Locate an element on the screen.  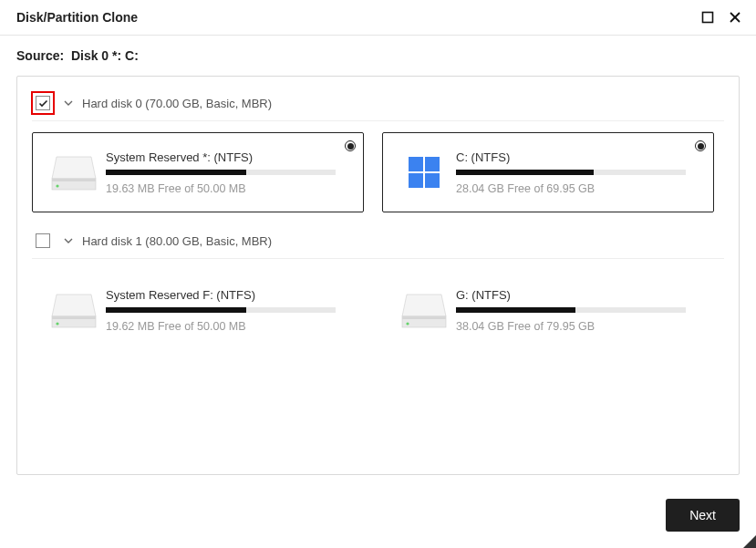
disk-header-row: Hard disk 0 (70.00 GB, Basic, MBR) is located at coordinates (378, 106).